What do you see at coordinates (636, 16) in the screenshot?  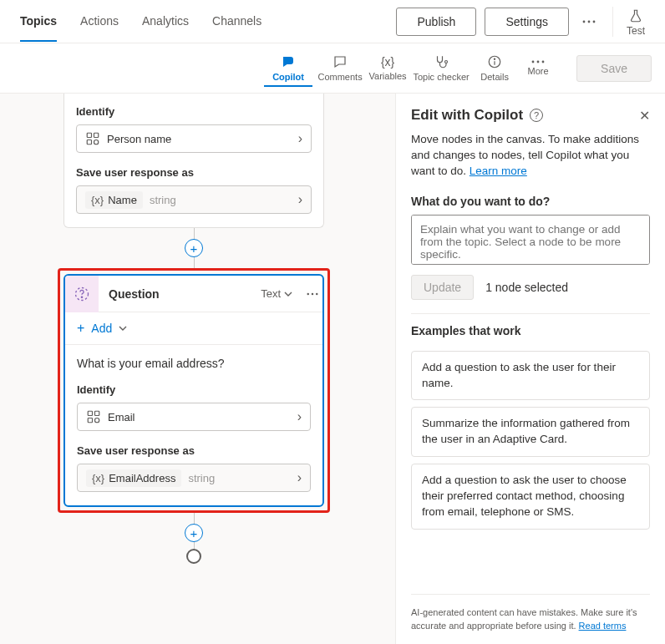 I see `flask-icon` at bounding box center [636, 16].